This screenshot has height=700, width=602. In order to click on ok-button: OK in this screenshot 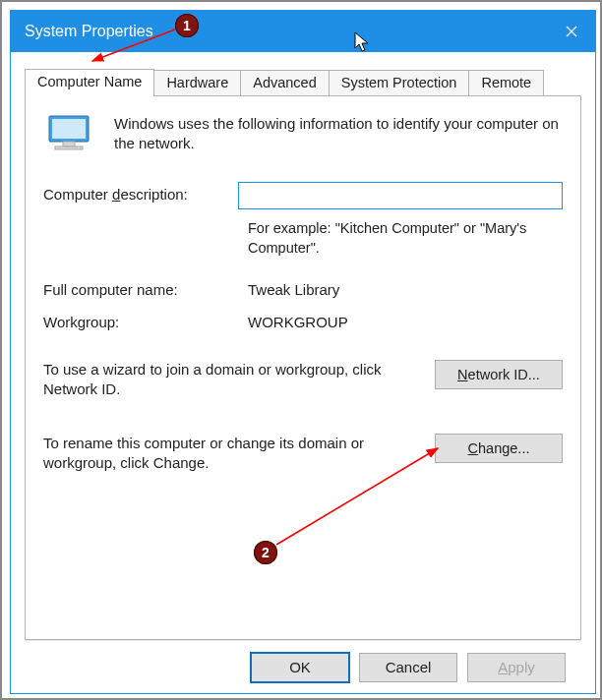, I will do `click(300, 668)`.